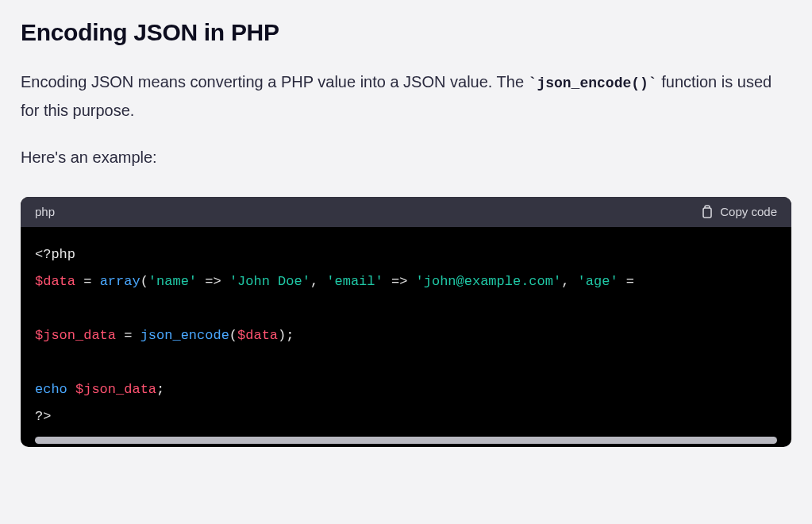 This screenshot has height=524, width=812. I want to click on copy-code-label: Copy code, so click(749, 211).